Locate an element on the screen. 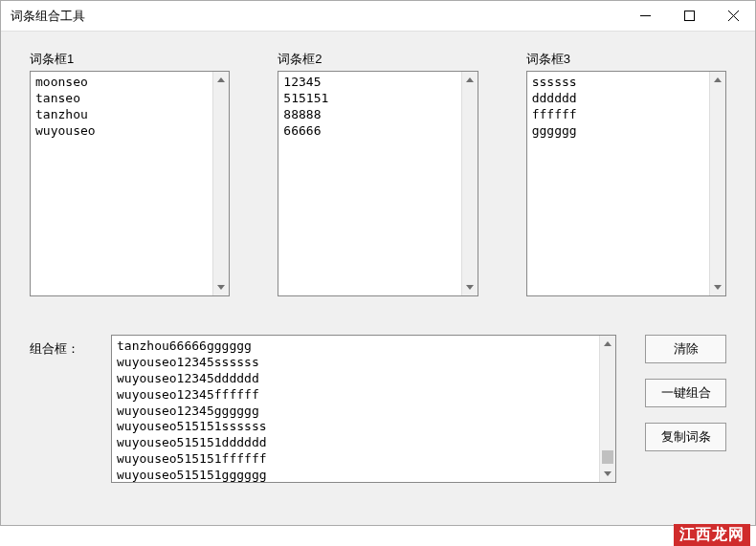 The image size is (756, 546). entry-text-3: ssssss dddddd ffffff gggggg is located at coordinates (618, 184).